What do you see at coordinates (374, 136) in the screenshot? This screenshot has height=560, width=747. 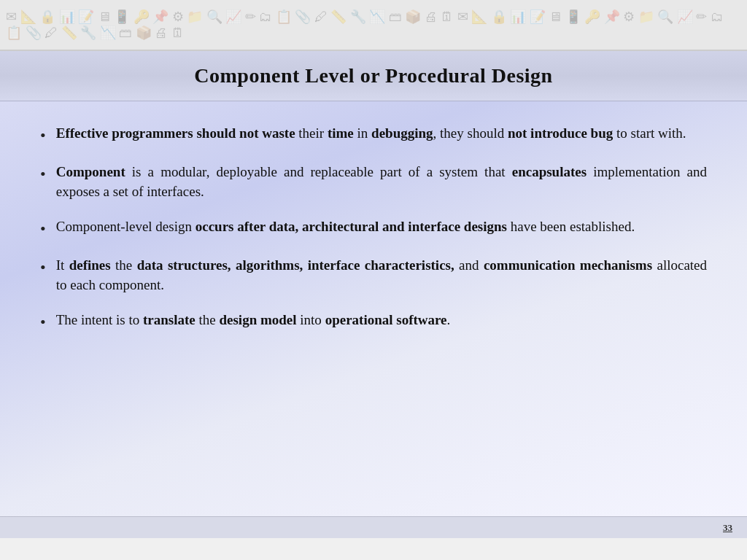 I see `list-item: Effective programmers should not waste t…` at bounding box center [374, 136].